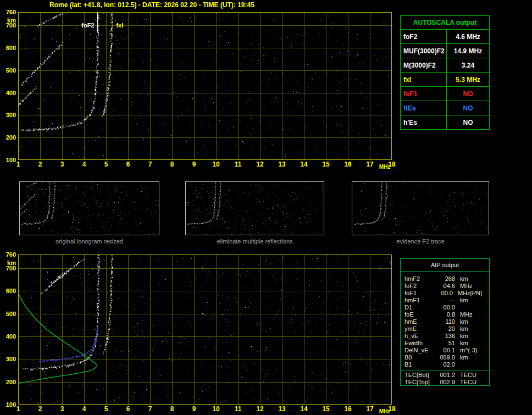  What do you see at coordinates (445, 383) in the screenshot?
I see `aip-row-value: 002.9` at bounding box center [445, 383].